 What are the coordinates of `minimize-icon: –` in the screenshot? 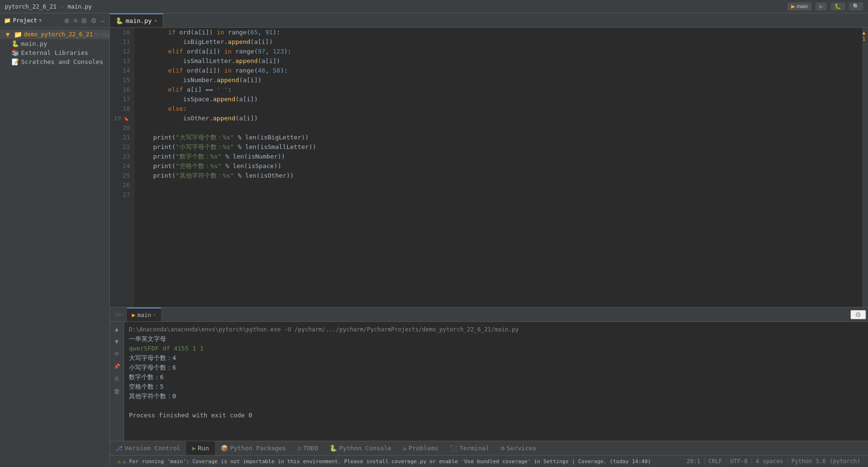 It's located at (103, 21).